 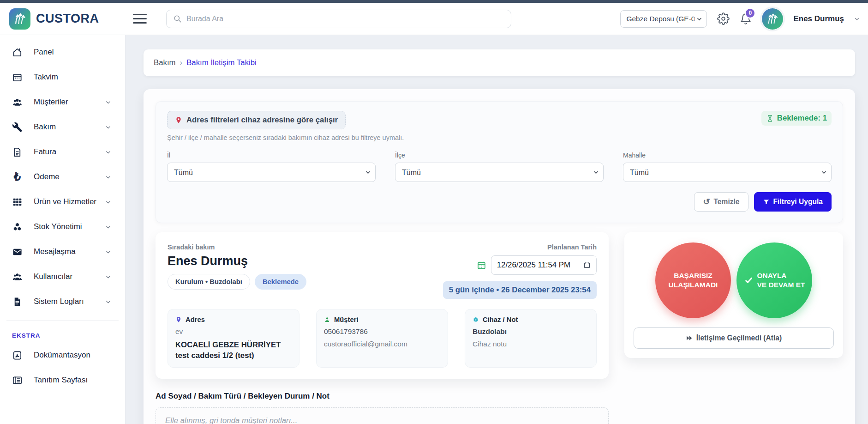 I want to click on clear-filters-button: ↺ Temizle, so click(x=721, y=202).